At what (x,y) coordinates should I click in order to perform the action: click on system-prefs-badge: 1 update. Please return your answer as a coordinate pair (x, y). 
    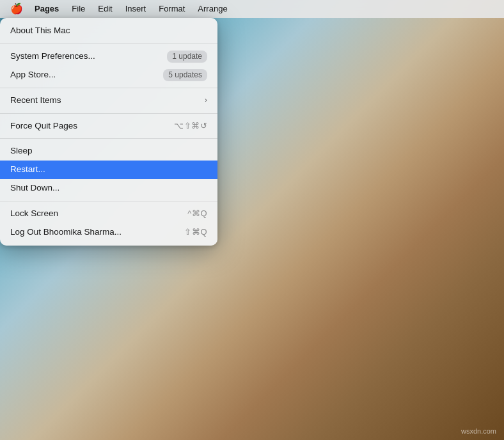
    Looking at the image, I should click on (187, 56).